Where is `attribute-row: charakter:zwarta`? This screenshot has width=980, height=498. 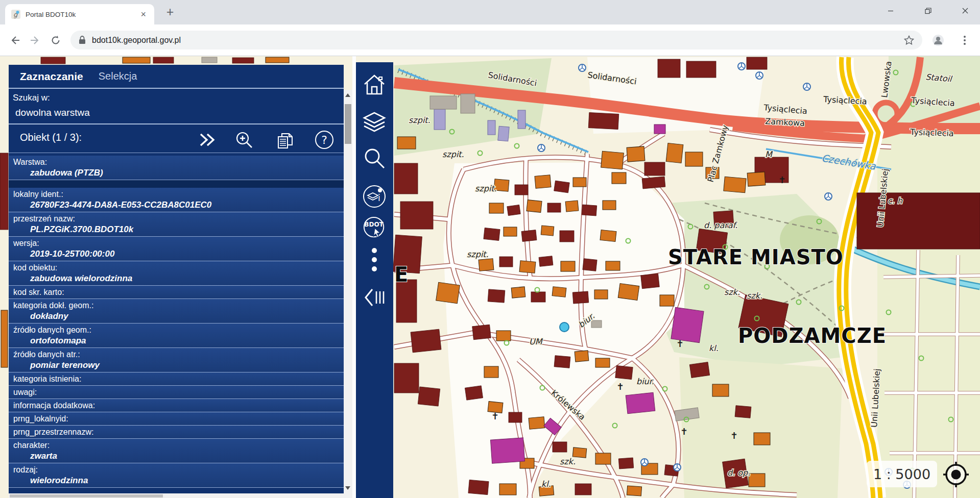 attribute-row: charakter:zwarta is located at coordinates (176, 451).